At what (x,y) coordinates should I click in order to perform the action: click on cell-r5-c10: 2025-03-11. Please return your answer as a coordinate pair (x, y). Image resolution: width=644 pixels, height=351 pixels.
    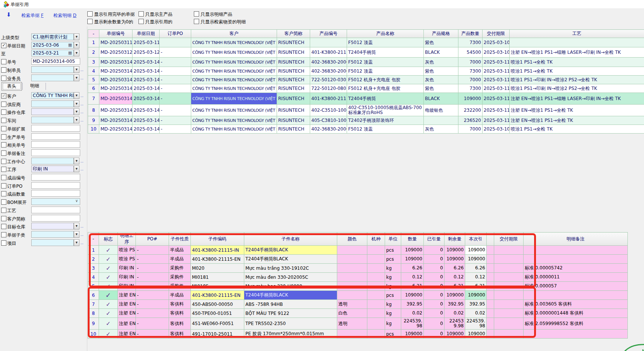
    Looking at the image, I should click on (496, 80).